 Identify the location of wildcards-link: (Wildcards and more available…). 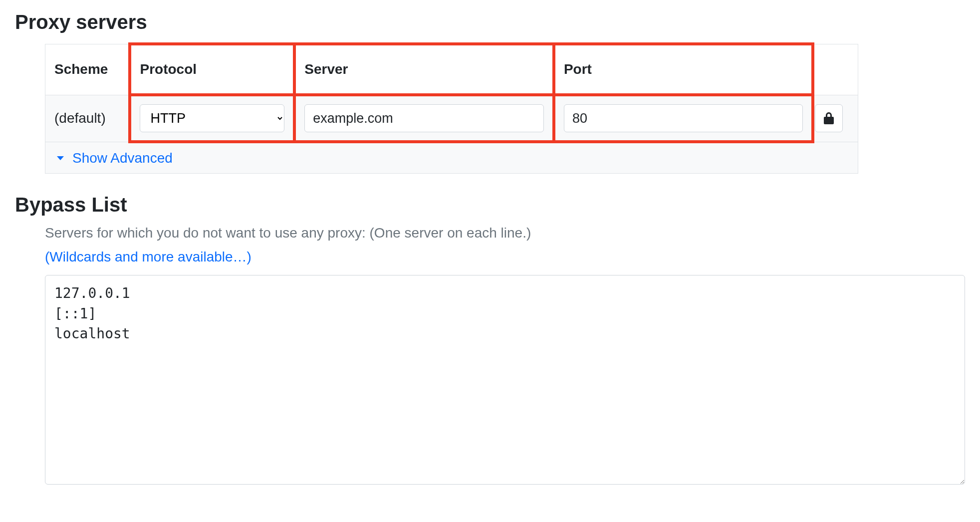
(148, 257).